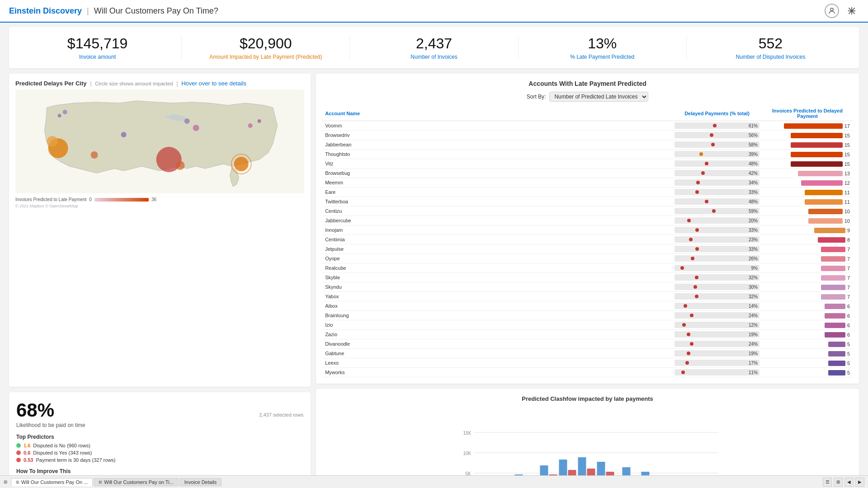  What do you see at coordinates (588, 174) in the screenshot?
I see `table-row: Browsebug42%13` at bounding box center [588, 174].